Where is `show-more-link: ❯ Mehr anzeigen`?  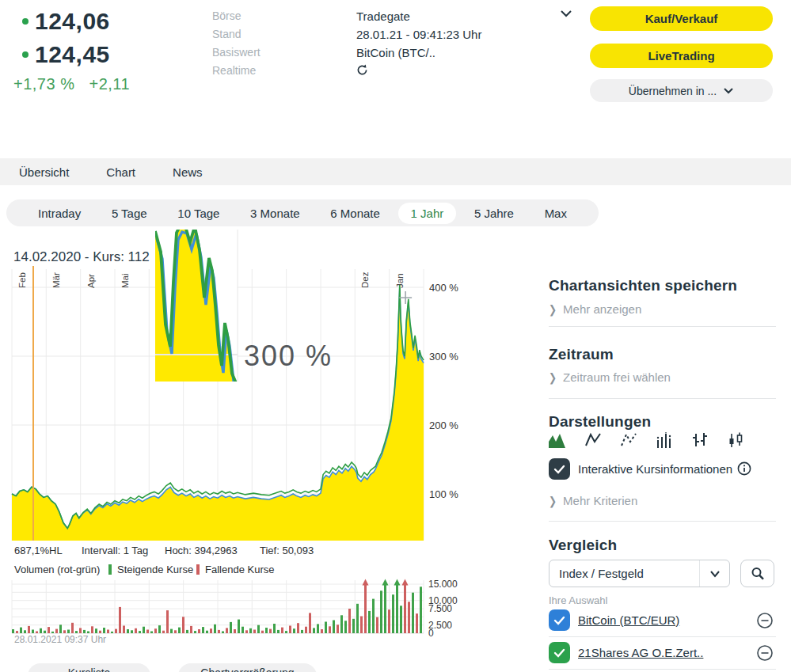
show-more-link: ❯ Mehr anzeigen is located at coordinates (595, 309).